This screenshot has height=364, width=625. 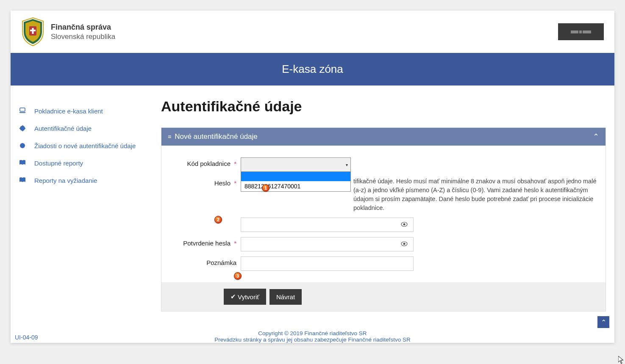 What do you see at coordinates (313, 69) in the screenshot?
I see `zone-title: E-kasa zóna` at bounding box center [313, 69].